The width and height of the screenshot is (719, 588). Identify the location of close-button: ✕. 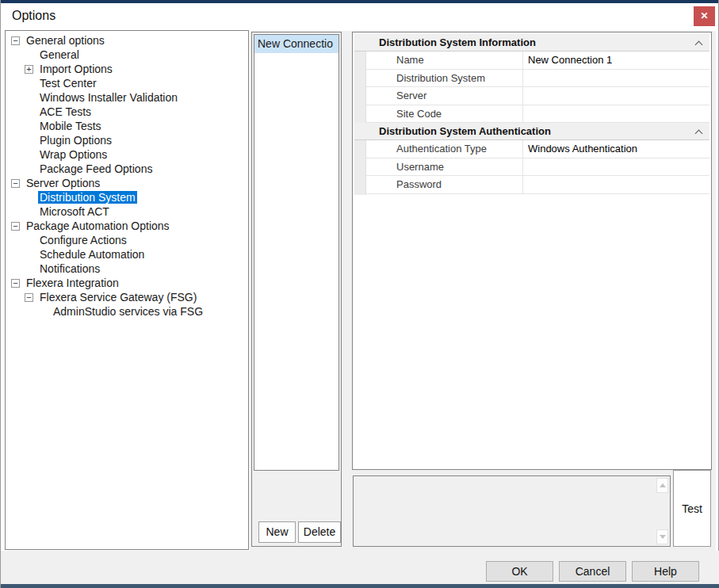
(704, 16).